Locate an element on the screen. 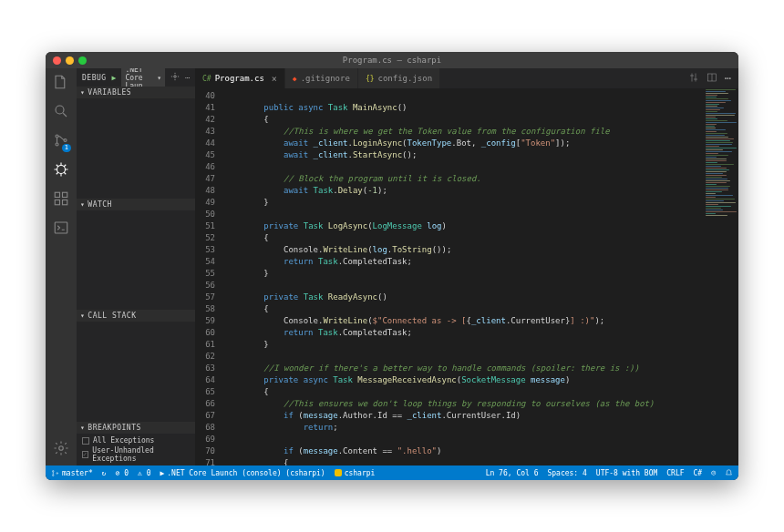 Image resolution: width=784 pixels, height=532 pixels. spaces-text: Spaces: 4 is located at coordinates (567, 474).